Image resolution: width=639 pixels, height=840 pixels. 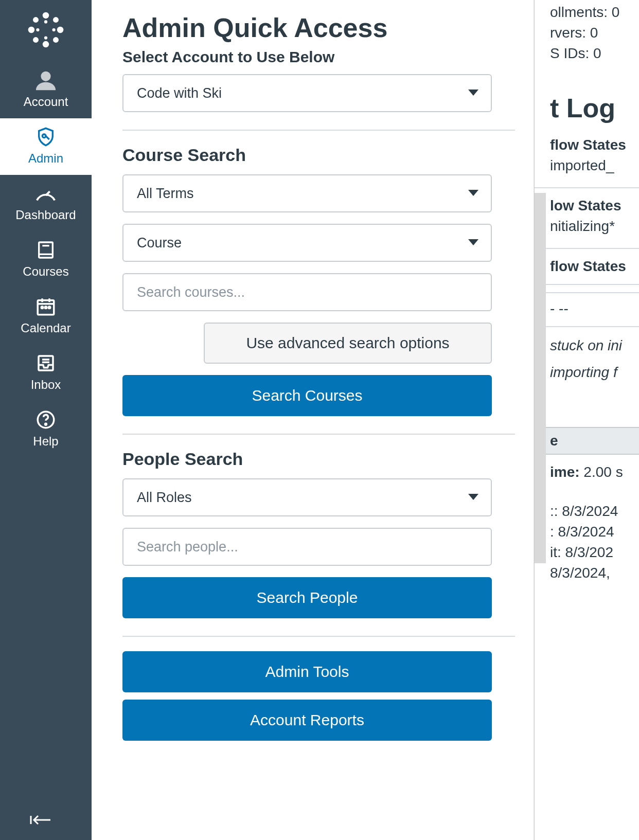 What do you see at coordinates (587, 472) in the screenshot?
I see `time-row: ime: 2.00 s` at bounding box center [587, 472].